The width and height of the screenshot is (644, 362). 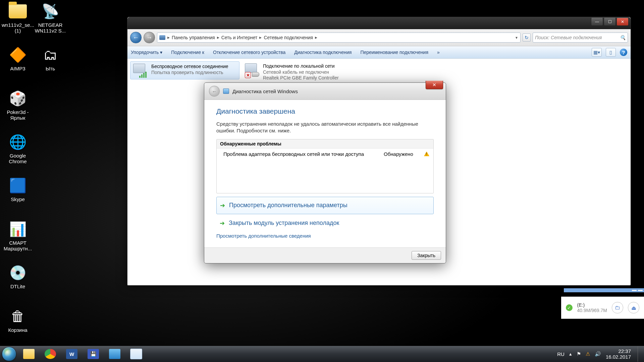 I want to click on organize-button: Упорядочить ▾, so click(x=147, y=52).